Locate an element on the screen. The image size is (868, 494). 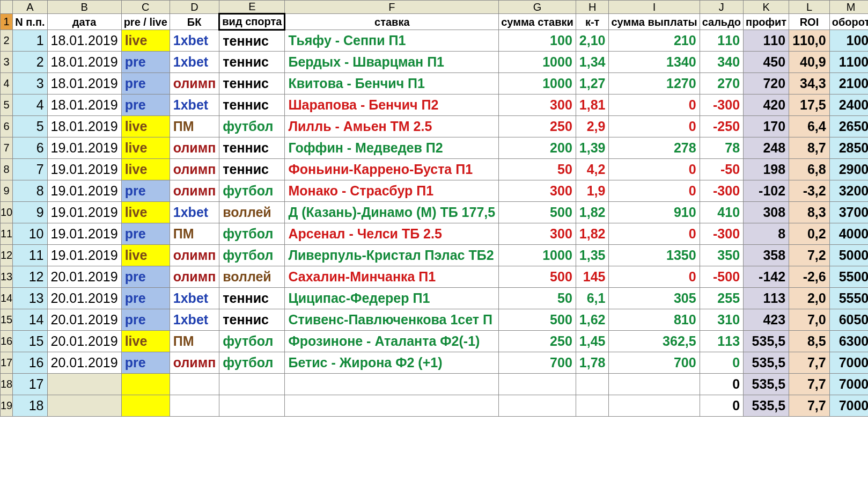
cell-n: 5 is located at coordinates (30, 127).